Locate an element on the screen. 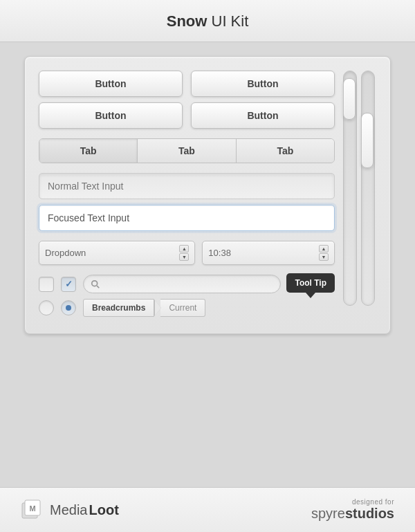 This screenshot has width=415, height=532. checkbox-unchecked is located at coordinates (46, 284).